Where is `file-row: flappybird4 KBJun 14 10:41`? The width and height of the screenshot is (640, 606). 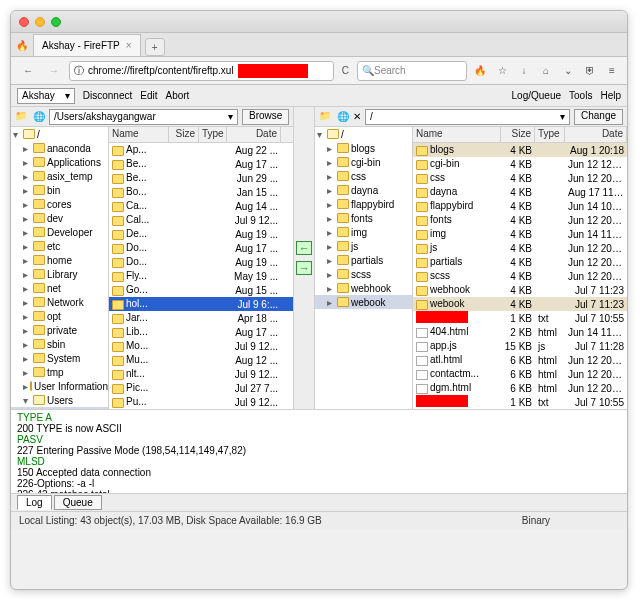
file-row: flappybird4 KBJun 14 10:41 is located at coordinates (520, 206).